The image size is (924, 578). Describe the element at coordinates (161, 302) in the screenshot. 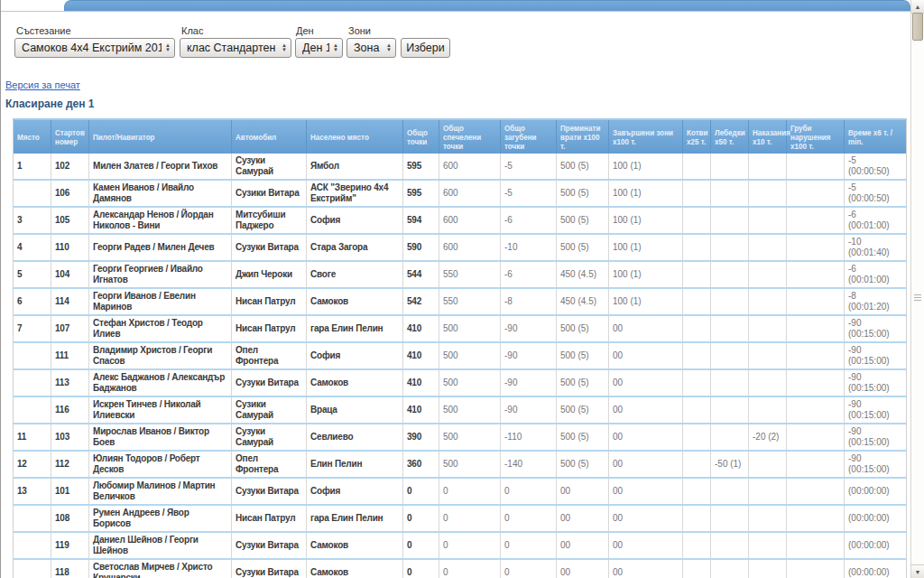

I see `cell-pilot: Георги Иванов / Евелин Маринов` at that location.